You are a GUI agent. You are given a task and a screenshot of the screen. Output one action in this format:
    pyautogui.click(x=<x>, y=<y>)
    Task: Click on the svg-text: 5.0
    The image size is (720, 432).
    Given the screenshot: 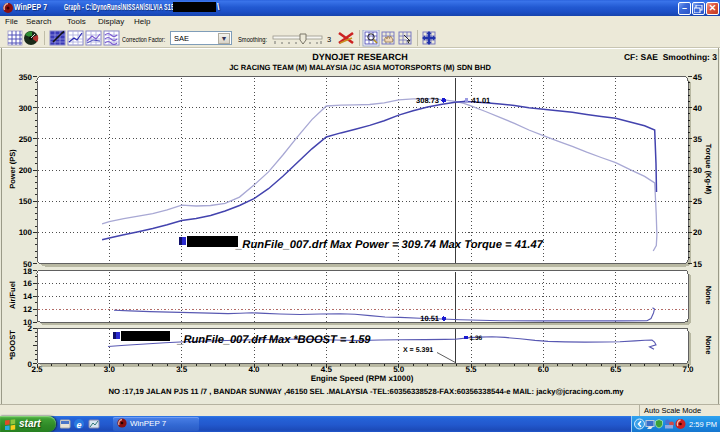 What is the action you would take?
    pyautogui.click(x=399, y=370)
    